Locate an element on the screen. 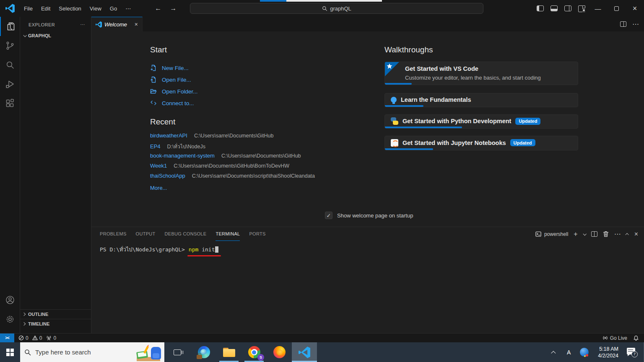  close-panel-icon: × is located at coordinates (636, 234).